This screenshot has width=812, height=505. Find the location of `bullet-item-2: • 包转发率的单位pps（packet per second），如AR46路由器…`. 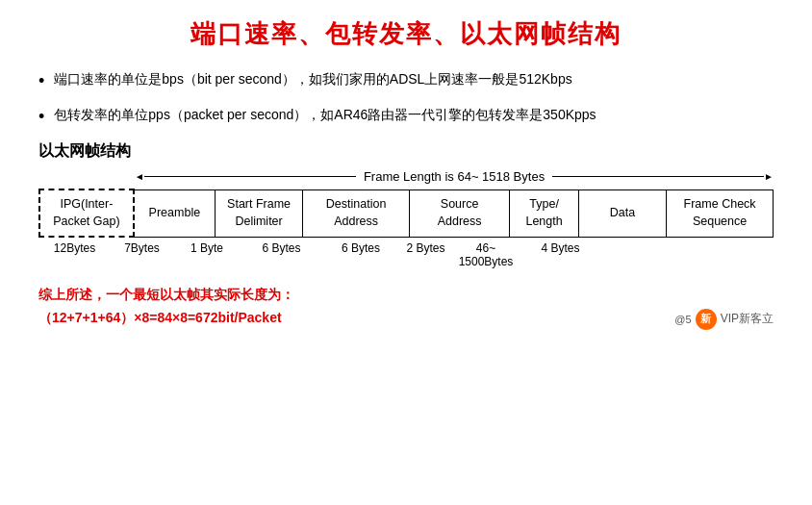

bullet-item-2: • 包转发率的单位pps（packet per second），如AR46路由器… is located at coordinates (406, 117).